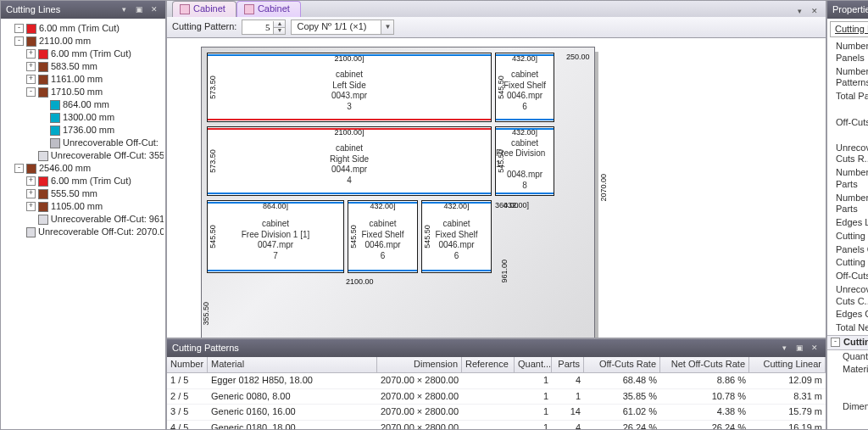 The width and height of the screenshot is (868, 430). Describe the element at coordinates (568, 365) in the screenshot. I see `column-header: Parts` at that location.